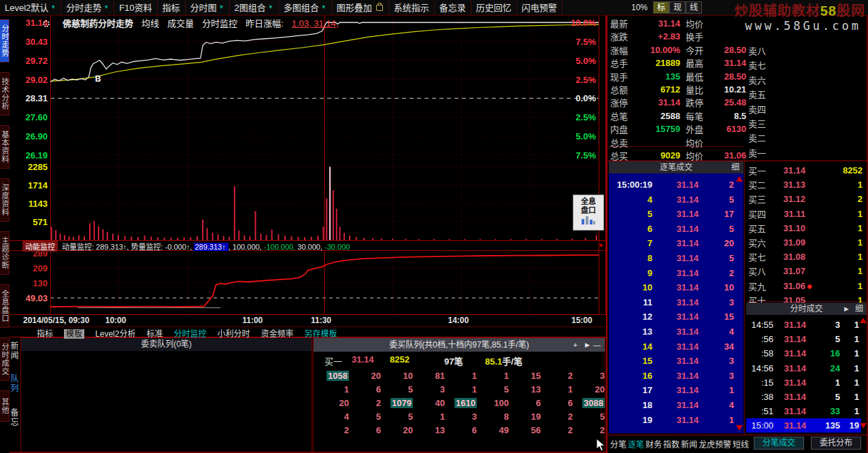  What do you see at coordinates (804, 426) in the screenshot?
I see `minute-row-7: 15:0031.1413519` at bounding box center [804, 426].